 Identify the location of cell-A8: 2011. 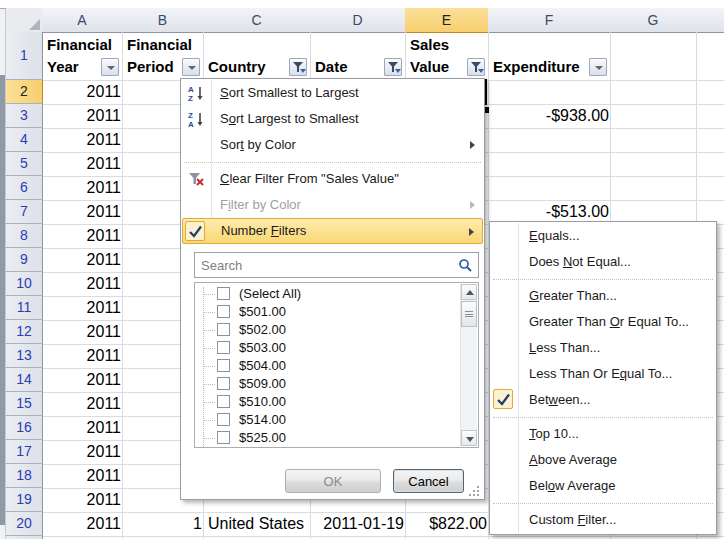
(85, 236).